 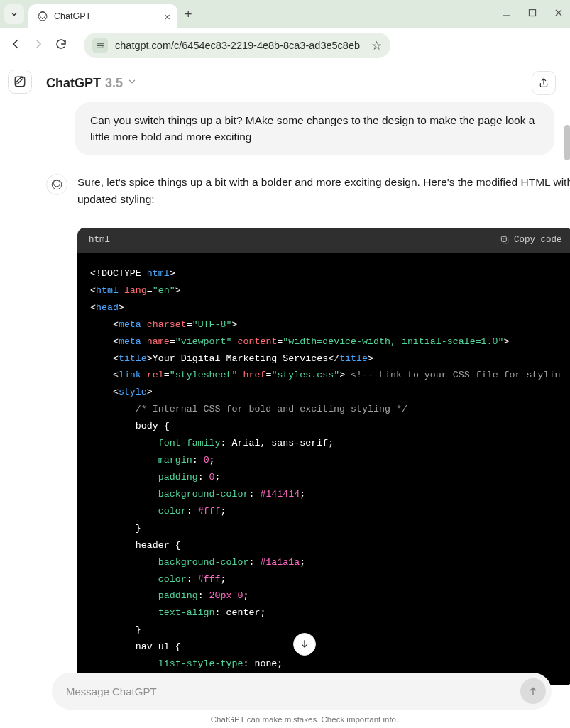 I want to click on close-window-icon, so click(x=559, y=13).